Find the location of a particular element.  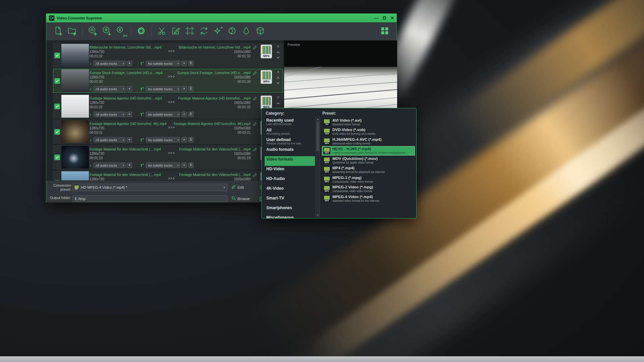

category-item: Video formats is located at coordinates (290, 161).